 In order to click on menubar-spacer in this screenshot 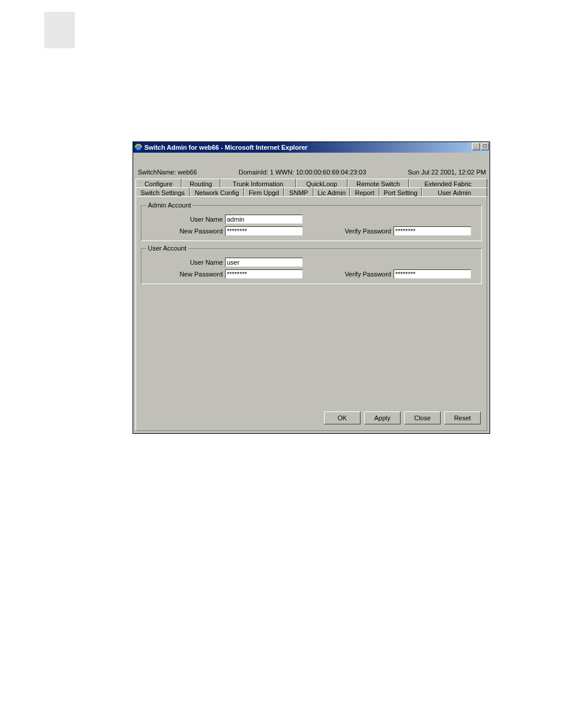, I will do `click(311, 159)`.